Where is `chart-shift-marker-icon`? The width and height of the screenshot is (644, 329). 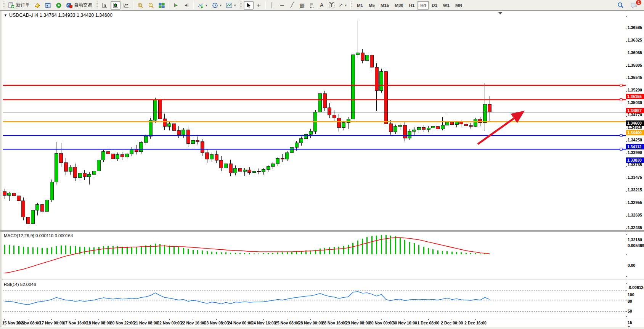
chart-shift-marker-icon is located at coordinates (500, 13).